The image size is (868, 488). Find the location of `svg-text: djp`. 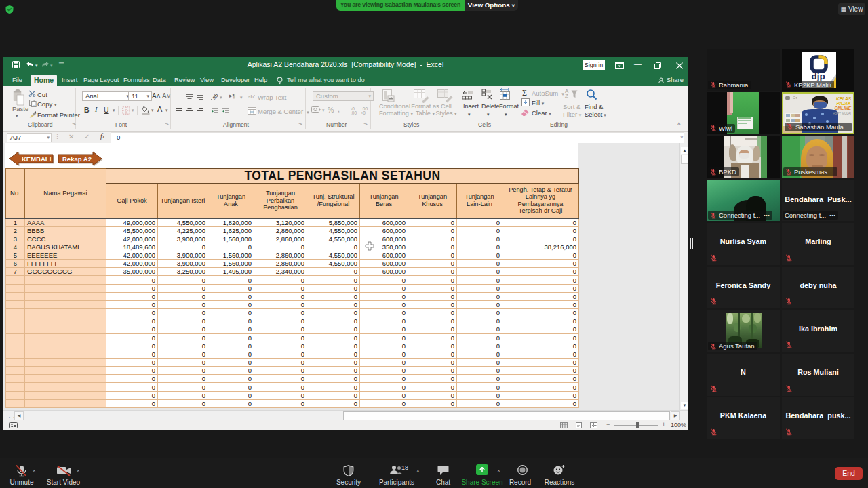

svg-text: djp is located at coordinates (818, 76).